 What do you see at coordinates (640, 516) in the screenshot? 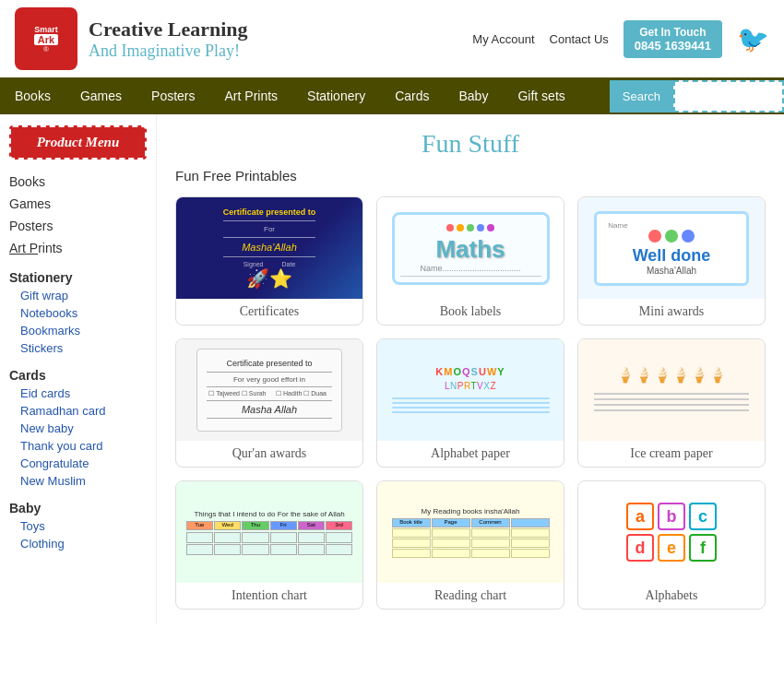
I see `abc-cell-a: a` at bounding box center [640, 516].